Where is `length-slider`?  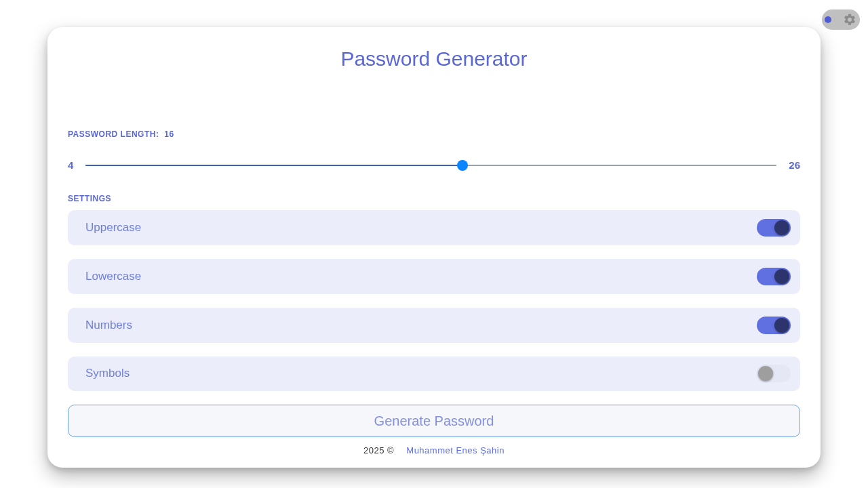
length-slider is located at coordinates (431, 165).